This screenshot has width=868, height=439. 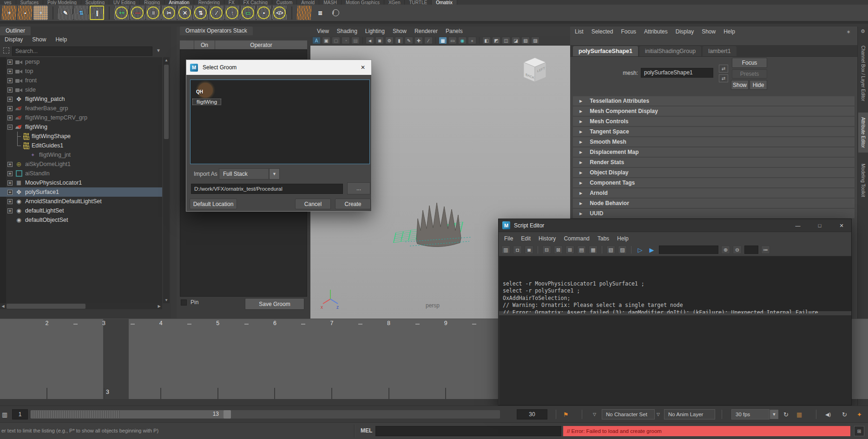 I want to click on shelf-tab: UV Editing, so click(x=125, y=2).